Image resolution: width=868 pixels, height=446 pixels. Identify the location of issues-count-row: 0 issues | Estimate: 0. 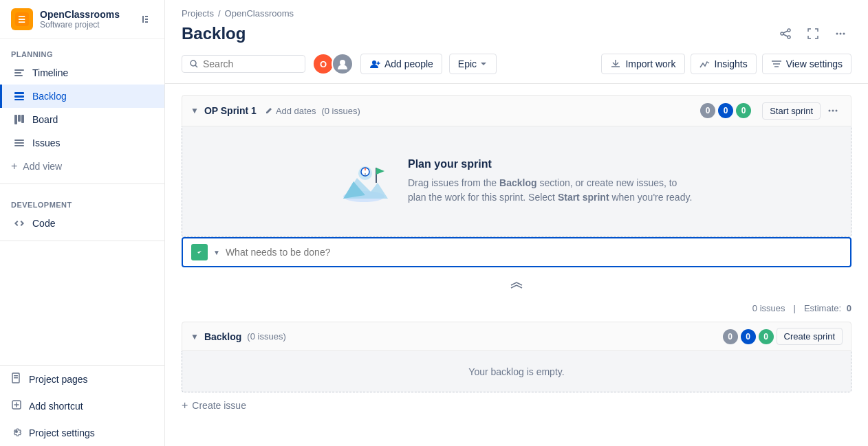
(517, 311).